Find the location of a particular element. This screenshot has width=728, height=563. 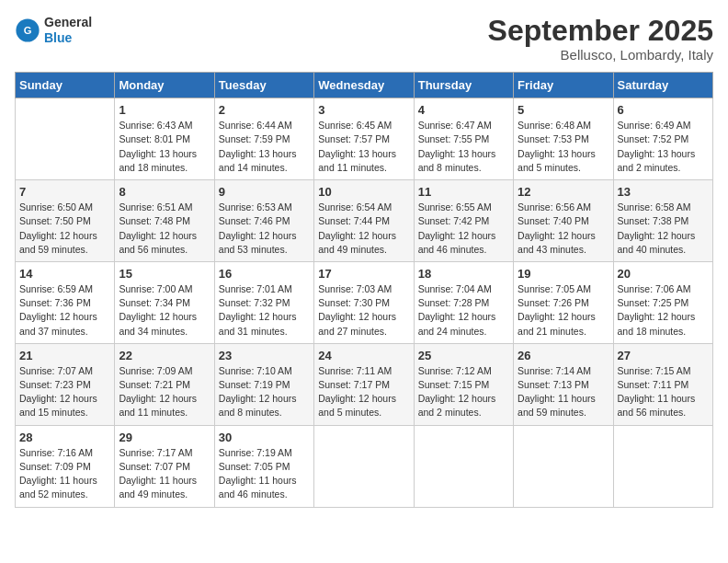

day-number: 5 is located at coordinates (563, 110).